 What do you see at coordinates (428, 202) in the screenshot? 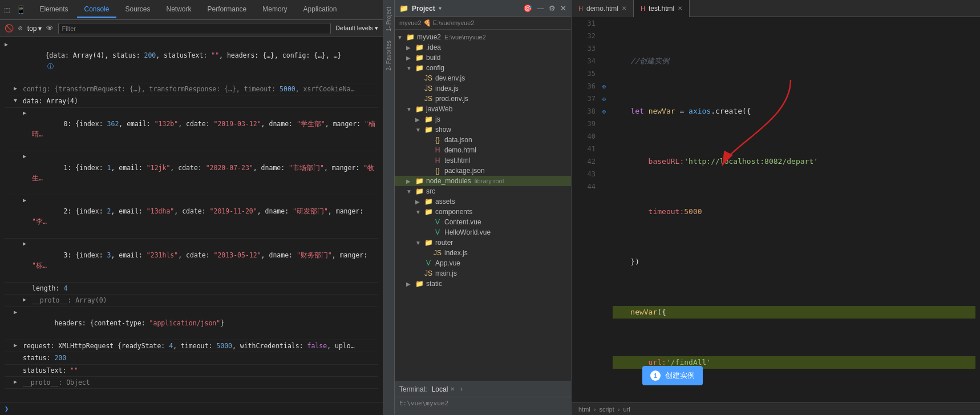
I see `assets-folder-icon: 📁` at bounding box center [428, 202].